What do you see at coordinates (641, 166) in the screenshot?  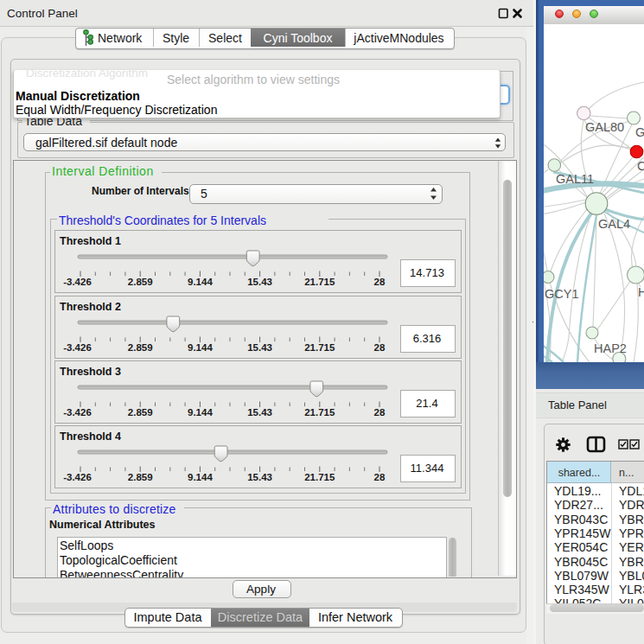 I see `svg-text: CY` at bounding box center [641, 166].